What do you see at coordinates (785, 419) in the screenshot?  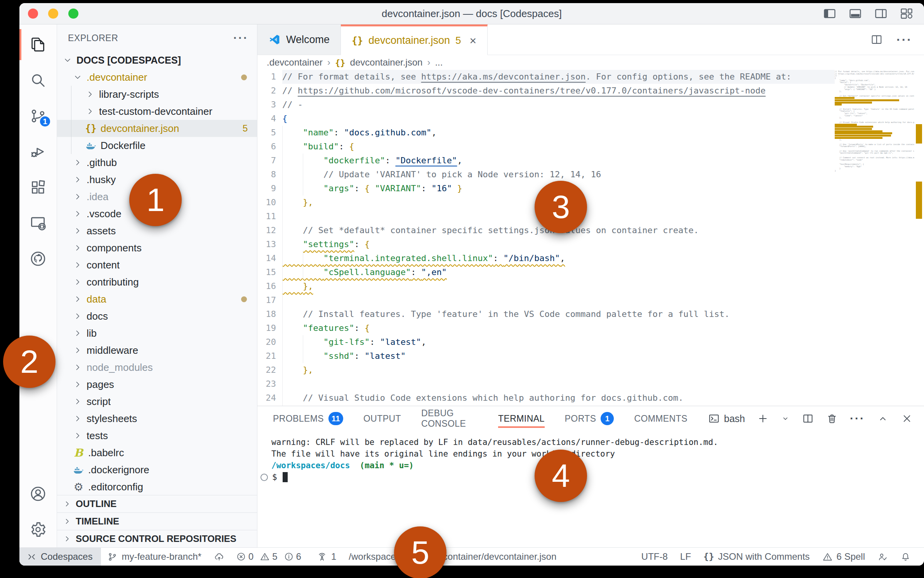 I see `chevron-down-icon` at bounding box center [785, 419].